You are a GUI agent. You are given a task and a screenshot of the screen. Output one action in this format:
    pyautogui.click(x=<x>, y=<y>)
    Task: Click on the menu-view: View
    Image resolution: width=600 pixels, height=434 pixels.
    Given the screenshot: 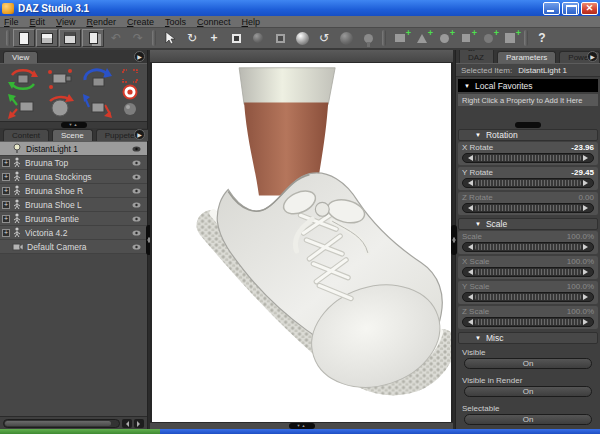 What is the action you would take?
    pyautogui.click(x=66, y=22)
    